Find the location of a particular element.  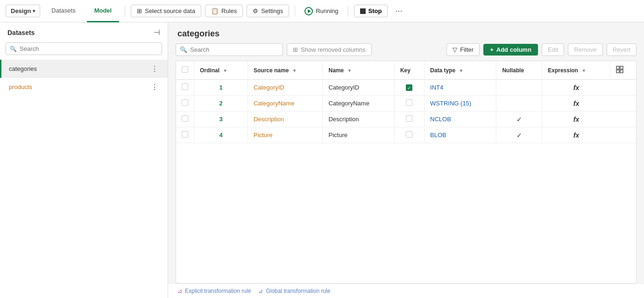

cell-data-type: WSTRING (15) is located at coordinates (460, 104).